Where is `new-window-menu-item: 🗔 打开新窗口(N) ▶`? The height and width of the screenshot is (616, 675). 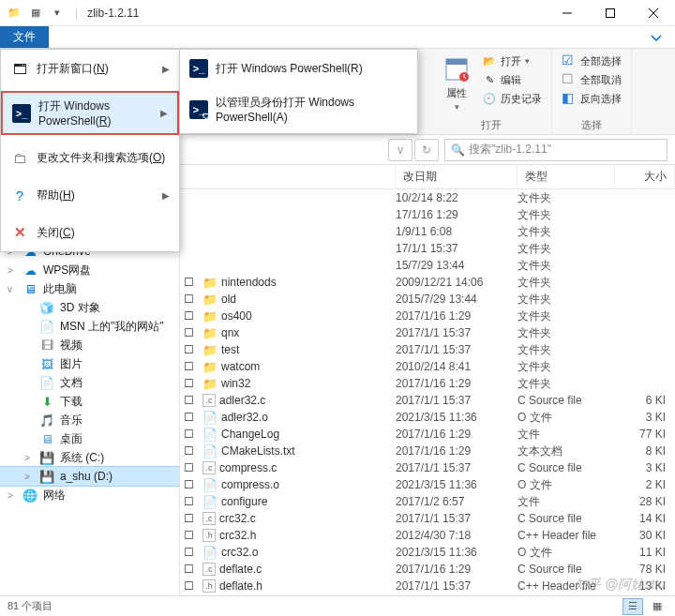
new-window-menu-item: 🗔 打开新窗口(N) ▶ is located at coordinates (90, 68).